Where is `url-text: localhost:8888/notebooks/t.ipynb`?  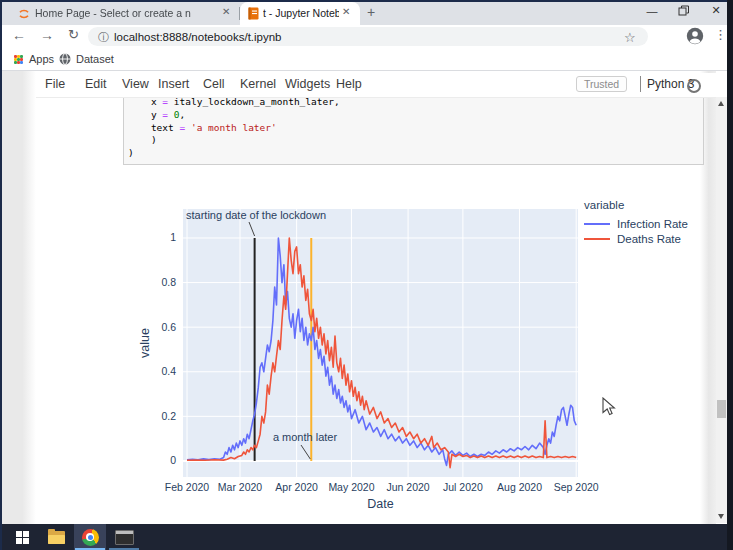
url-text: localhost:8888/notebooks/t.ipynb is located at coordinates (198, 37).